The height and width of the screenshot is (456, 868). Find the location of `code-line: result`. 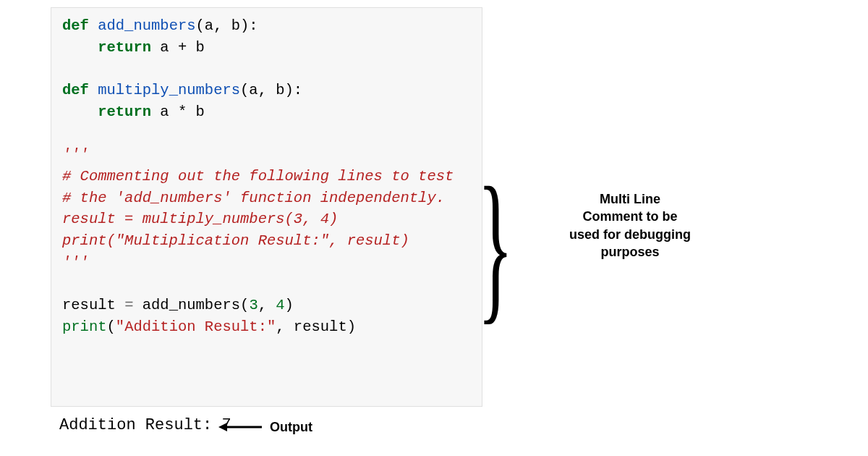

code-line: result is located at coordinates (93, 305).